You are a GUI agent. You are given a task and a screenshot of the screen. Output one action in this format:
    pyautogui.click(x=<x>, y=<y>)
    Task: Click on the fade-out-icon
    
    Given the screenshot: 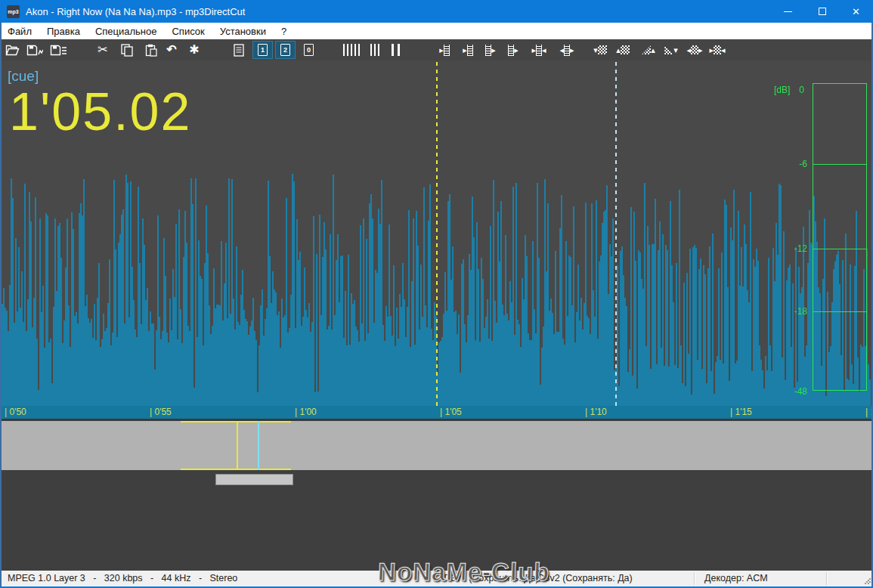 What is the action you would take?
    pyautogui.click(x=669, y=50)
    